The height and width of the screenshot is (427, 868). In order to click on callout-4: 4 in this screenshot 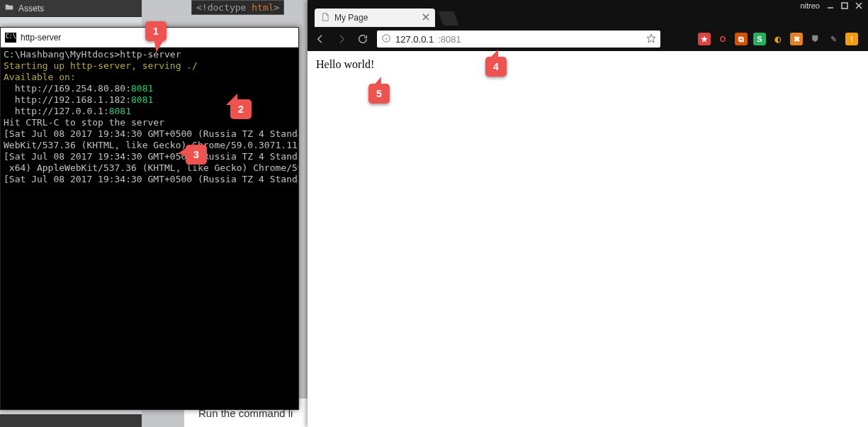, I will do `click(496, 67)`.